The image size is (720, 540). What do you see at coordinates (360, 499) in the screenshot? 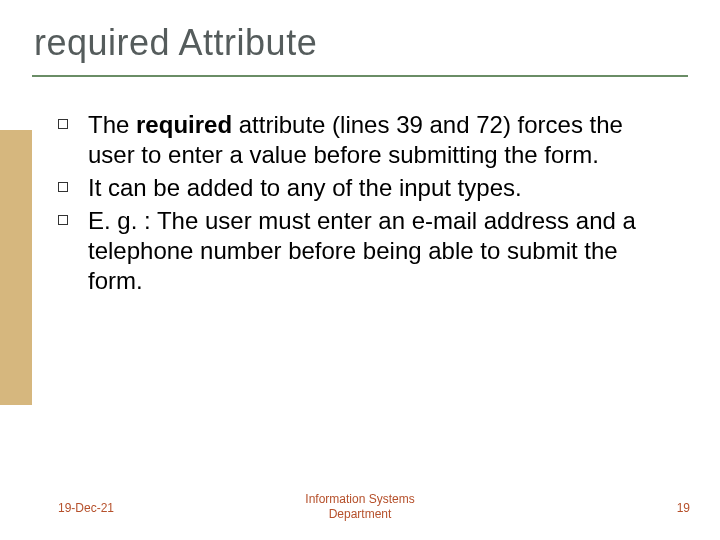
I see `footer-center-line1: Information Systems` at bounding box center [360, 499].